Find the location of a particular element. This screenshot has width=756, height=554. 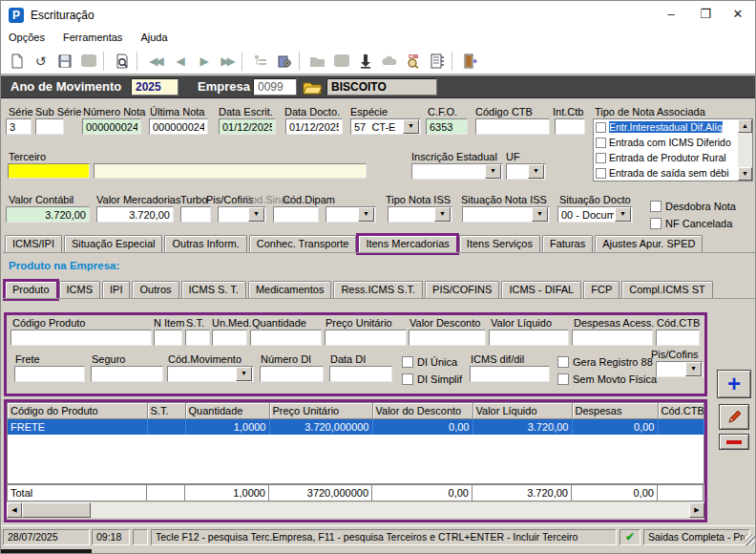

save-icon is located at coordinates (65, 61).